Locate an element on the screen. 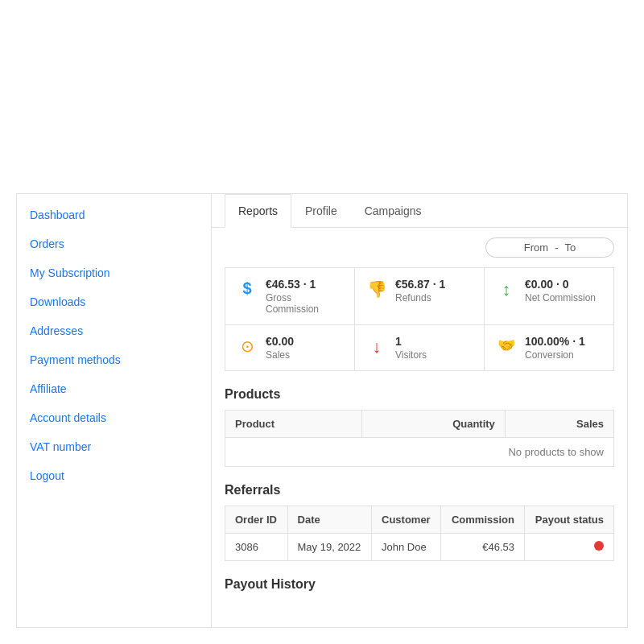 This screenshot has height=644, width=644. referral-payout-status is located at coordinates (568, 547).